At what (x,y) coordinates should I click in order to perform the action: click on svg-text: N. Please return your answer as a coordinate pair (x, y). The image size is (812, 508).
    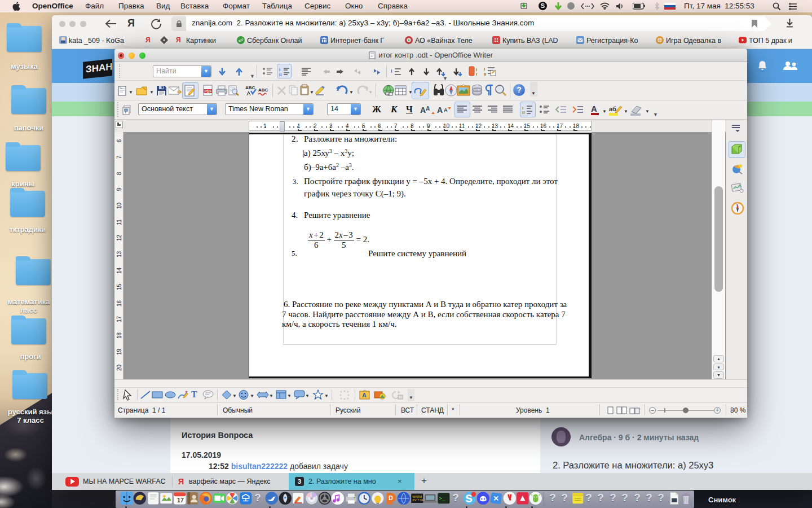
    Looking at the image, I should click on (738, 205).